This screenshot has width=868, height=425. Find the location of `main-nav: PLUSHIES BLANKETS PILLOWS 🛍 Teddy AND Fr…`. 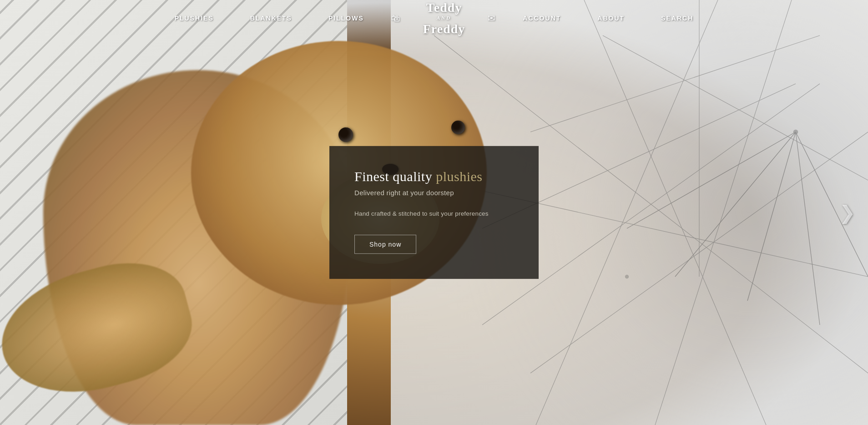

main-nav: PLUSHIES BLANKETS PILLOWS 🛍 Teddy AND Fr… is located at coordinates (434, 18).